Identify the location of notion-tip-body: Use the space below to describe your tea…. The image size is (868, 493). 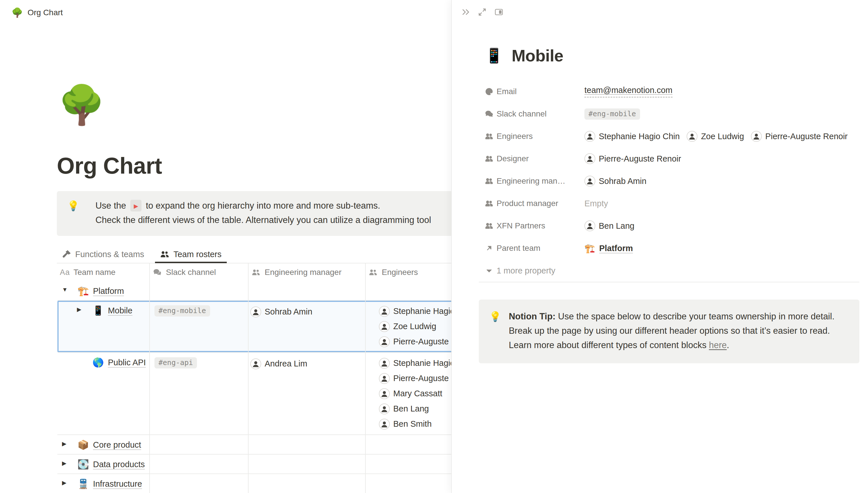
(672, 331).